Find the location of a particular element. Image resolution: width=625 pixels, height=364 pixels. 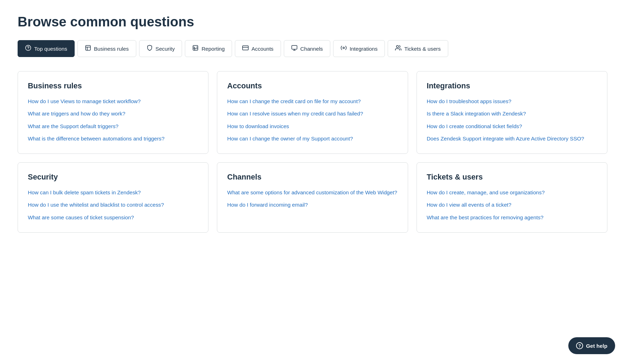

channels-card-links: What are some options for advanced custo… is located at coordinates (312, 199).